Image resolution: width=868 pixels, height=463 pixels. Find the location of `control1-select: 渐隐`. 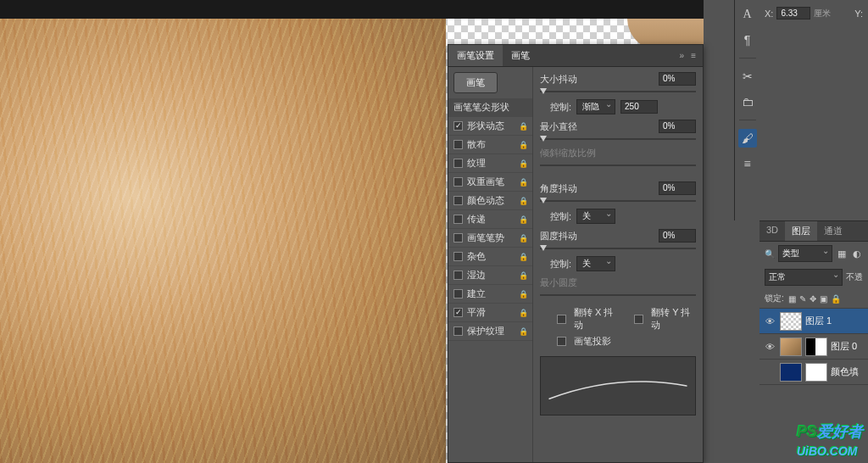

control1-select: 渐隐 is located at coordinates (596, 107).